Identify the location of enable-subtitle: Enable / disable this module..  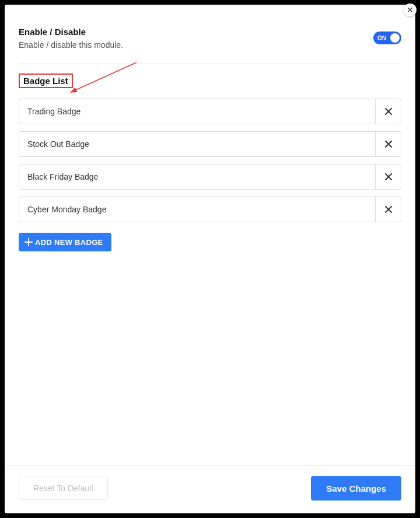
(71, 45).